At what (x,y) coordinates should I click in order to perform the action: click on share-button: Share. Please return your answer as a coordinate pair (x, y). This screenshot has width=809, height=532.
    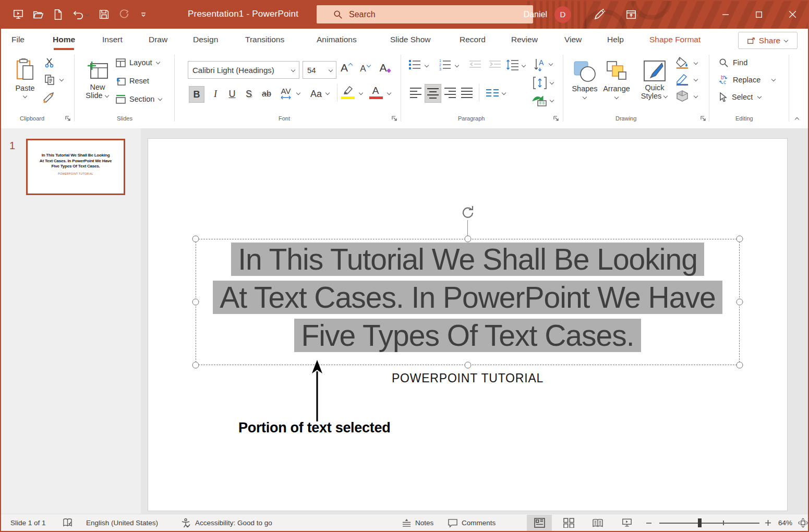
    Looking at the image, I should click on (768, 41).